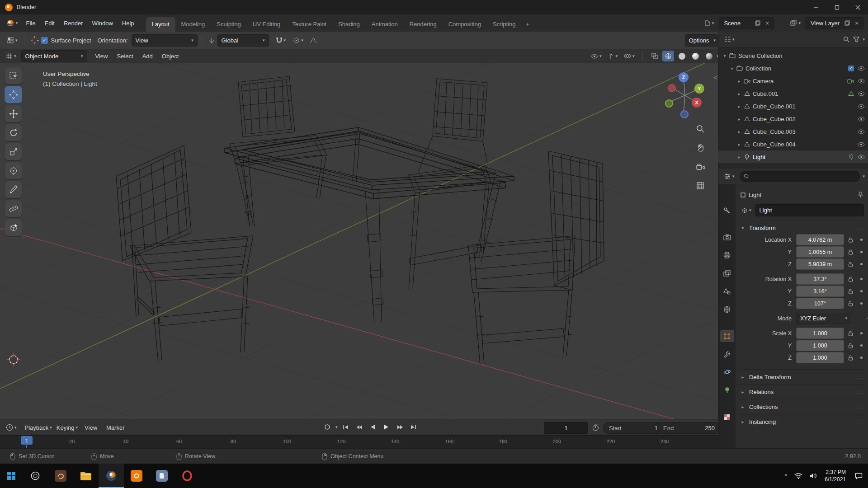 This screenshot has height=488, width=868. What do you see at coordinates (765, 94) in the screenshot?
I see `row-label: Cube.001` at bounding box center [765, 94].